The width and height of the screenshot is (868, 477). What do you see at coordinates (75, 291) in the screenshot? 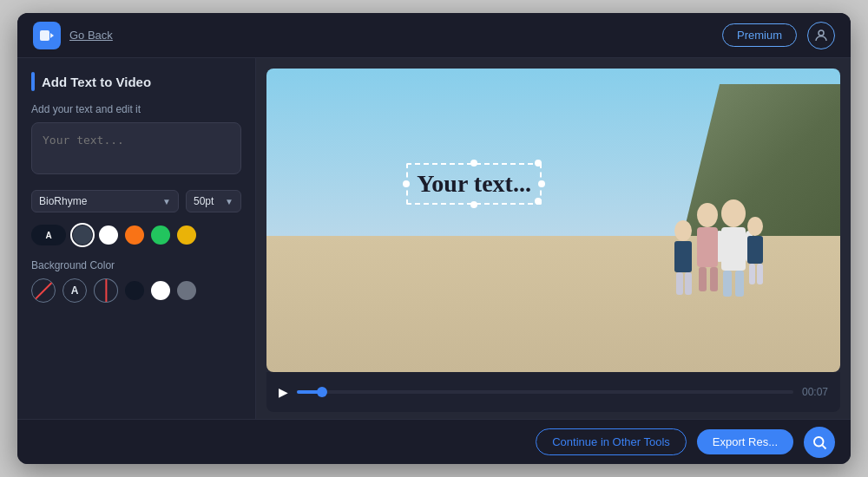
I see `text-bg-option: A` at bounding box center [75, 291].